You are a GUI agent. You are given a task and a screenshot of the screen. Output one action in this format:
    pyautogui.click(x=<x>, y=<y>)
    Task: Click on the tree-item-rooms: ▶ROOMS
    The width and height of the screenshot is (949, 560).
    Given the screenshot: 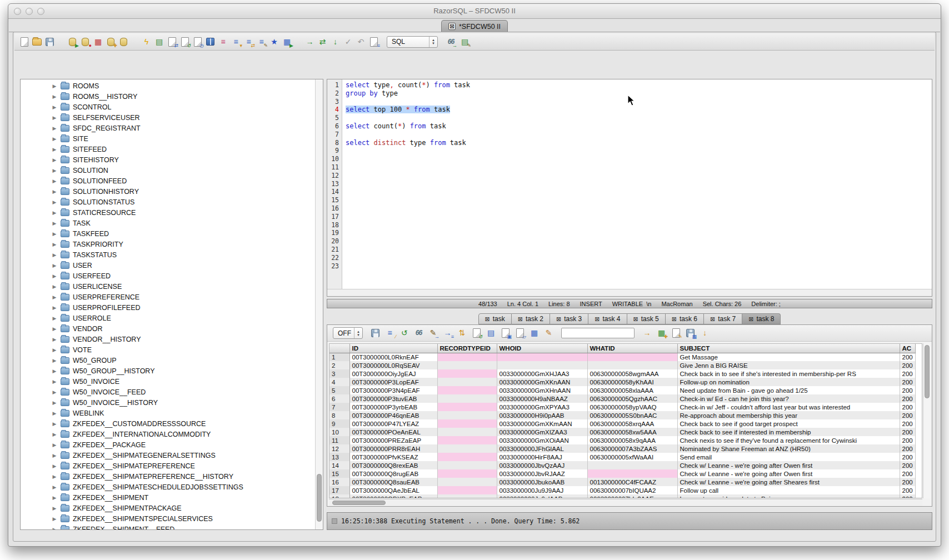 What is the action you would take?
    pyautogui.click(x=168, y=86)
    